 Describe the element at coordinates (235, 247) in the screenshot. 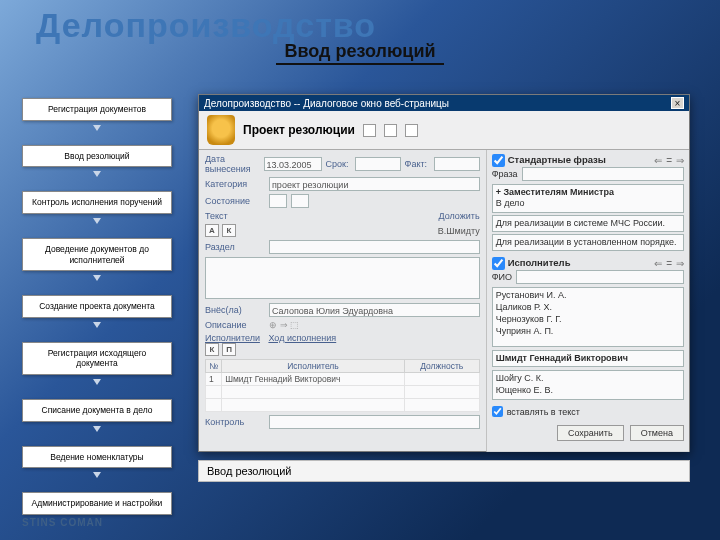

I see `section-label: Раздел` at that location.